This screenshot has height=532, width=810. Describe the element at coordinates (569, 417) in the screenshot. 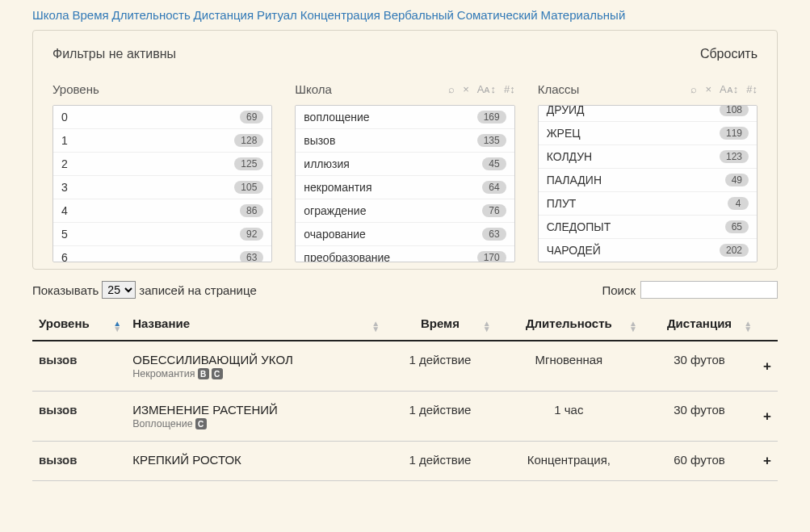

I see `cell-duration: 1 час` at that location.